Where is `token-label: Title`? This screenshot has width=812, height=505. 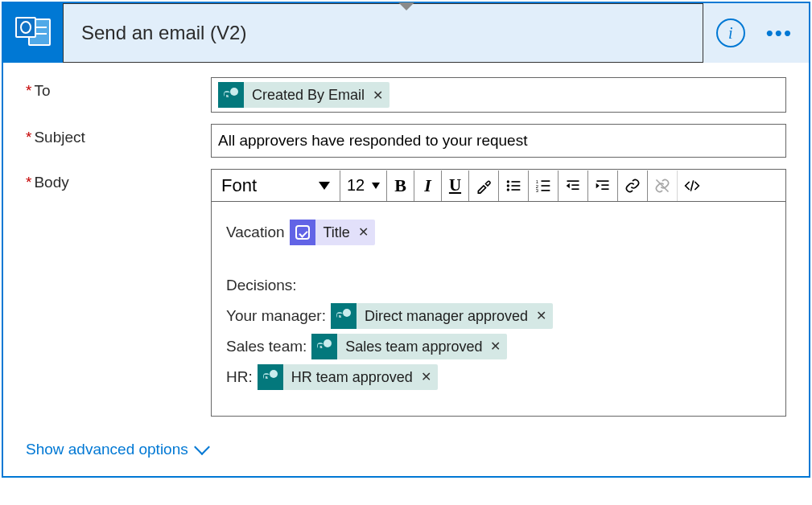
token-label: Title is located at coordinates (336, 232).